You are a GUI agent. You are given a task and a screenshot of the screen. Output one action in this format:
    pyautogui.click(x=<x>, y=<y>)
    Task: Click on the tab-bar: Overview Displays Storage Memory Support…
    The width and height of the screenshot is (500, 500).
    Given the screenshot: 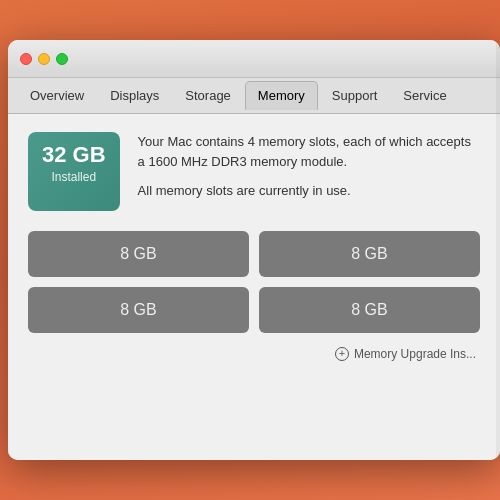 What is the action you would take?
    pyautogui.click(x=254, y=96)
    